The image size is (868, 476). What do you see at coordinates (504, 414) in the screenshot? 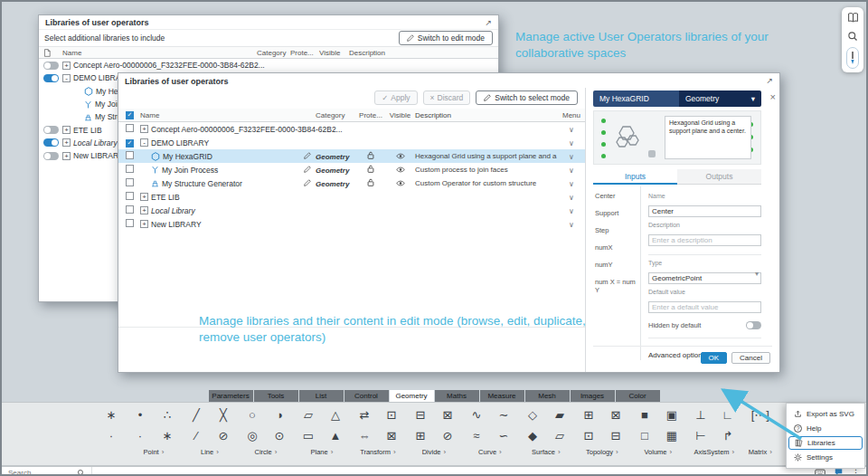
I see `tool-icon: ∼` at bounding box center [504, 414].